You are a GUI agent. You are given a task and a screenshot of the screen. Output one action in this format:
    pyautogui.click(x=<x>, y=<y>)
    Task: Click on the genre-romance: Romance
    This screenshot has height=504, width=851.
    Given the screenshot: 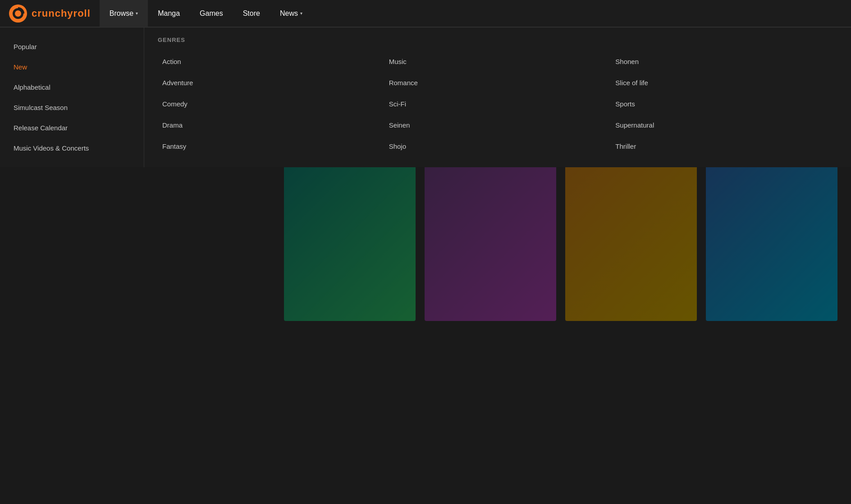 What is the action you would take?
    pyautogui.click(x=498, y=83)
    